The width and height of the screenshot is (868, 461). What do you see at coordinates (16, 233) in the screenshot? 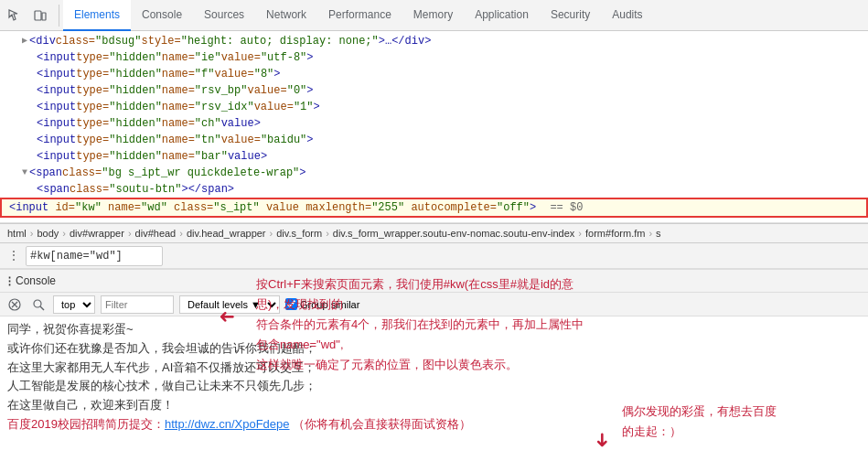
I see `breadcrumb-html: html` at bounding box center [16, 233].